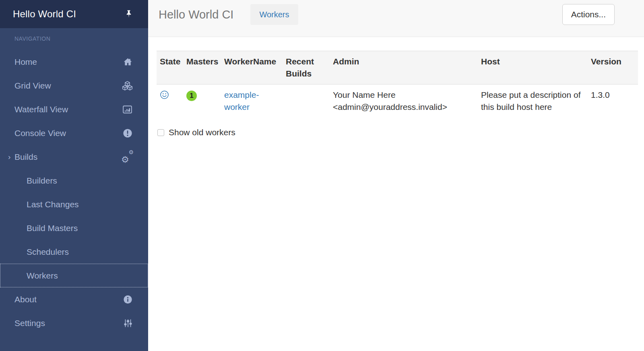 This screenshot has height=351, width=644. I want to click on sidebar-item-label: Schedulers, so click(47, 252).